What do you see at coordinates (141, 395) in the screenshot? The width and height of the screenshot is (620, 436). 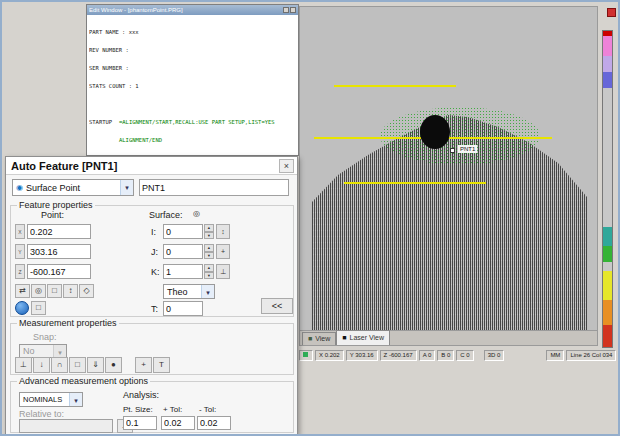 I see `analysis-label: Analysis:` at bounding box center [141, 395].